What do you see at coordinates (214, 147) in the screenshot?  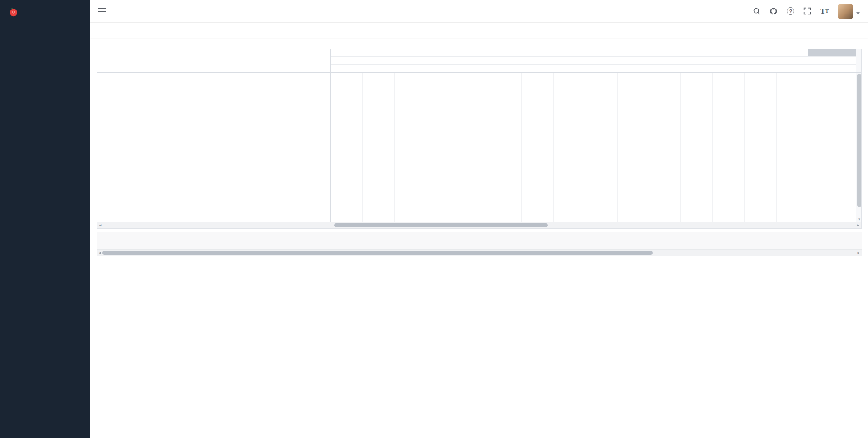 I see `gantt-task-grid` at bounding box center [214, 147].